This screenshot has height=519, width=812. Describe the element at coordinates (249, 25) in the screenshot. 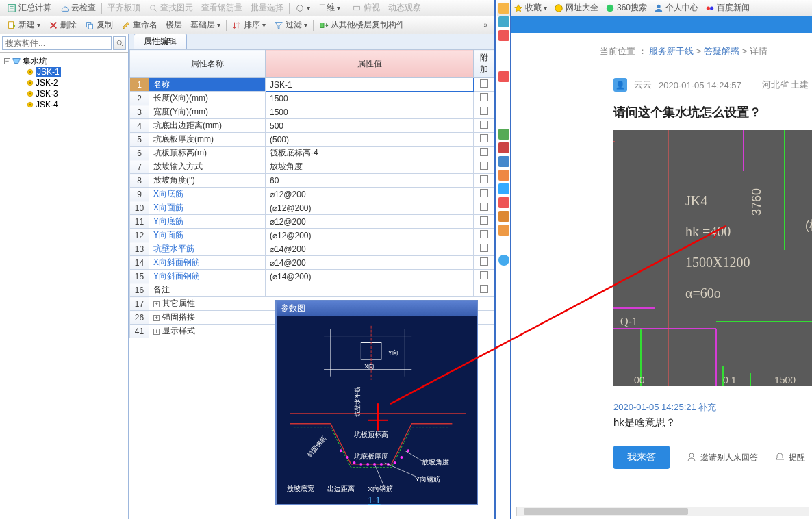

I see `tb-sort: 排序▾` at that location.